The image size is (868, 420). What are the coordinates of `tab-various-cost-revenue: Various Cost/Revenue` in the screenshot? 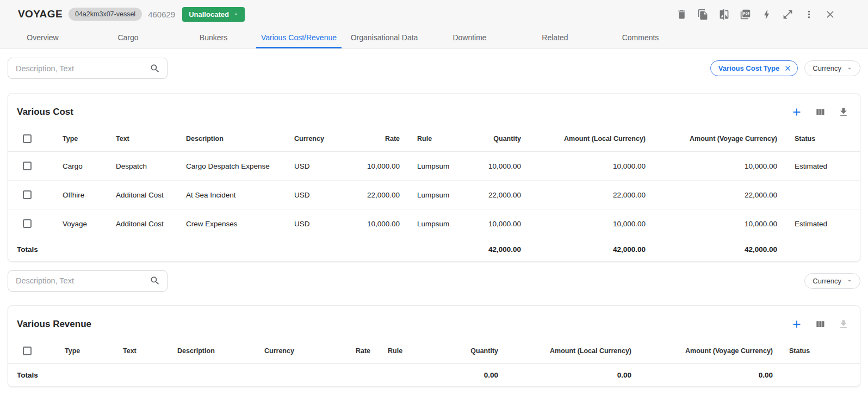 It's located at (299, 38).